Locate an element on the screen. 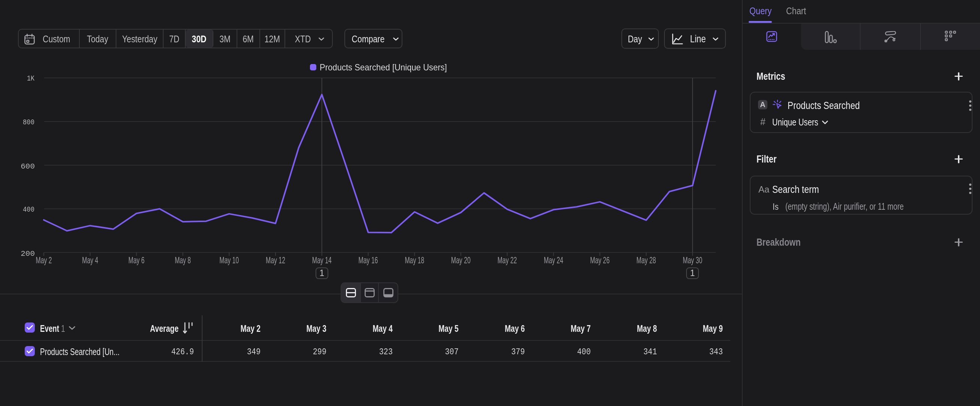  svg-text: May 20 is located at coordinates (461, 260).